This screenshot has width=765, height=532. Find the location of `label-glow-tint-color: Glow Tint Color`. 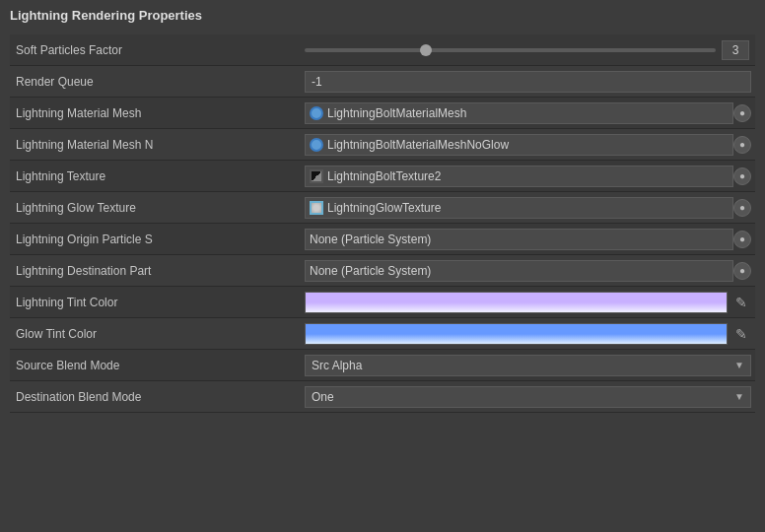

label-glow-tint-color: Glow Tint Color is located at coordinates (156, 334).